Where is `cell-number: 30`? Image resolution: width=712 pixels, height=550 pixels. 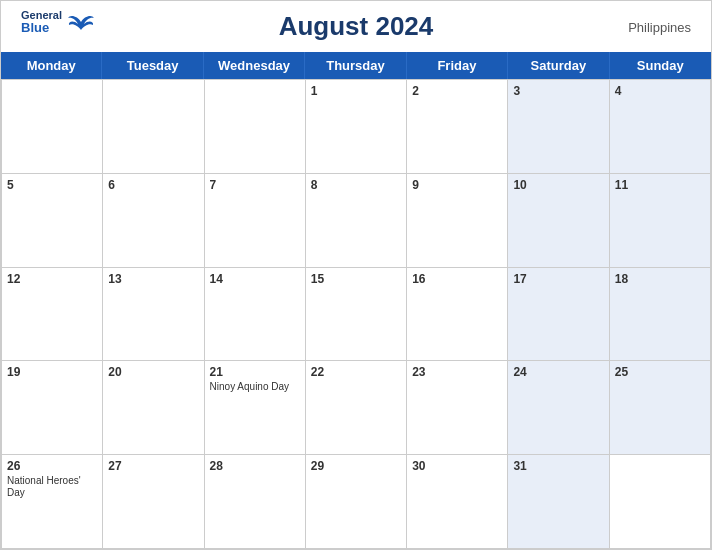
cell-number: 30 is located at coordinates (457, 466).